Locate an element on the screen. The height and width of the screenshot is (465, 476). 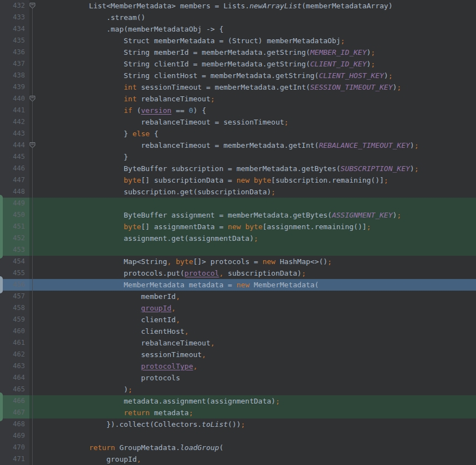
line-number: 443 is located at coordinates (14, 134).